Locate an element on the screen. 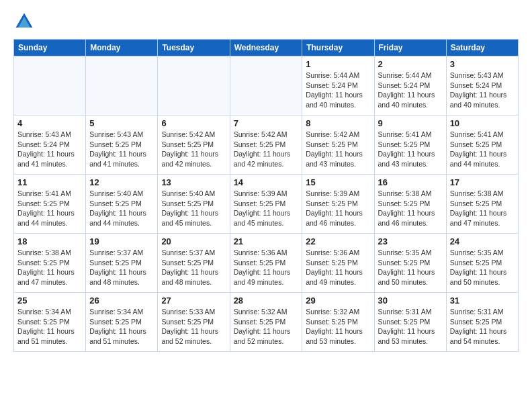 This screenshot has width=532, height=411. day-number: 29 is located at coordinates (338, 301).